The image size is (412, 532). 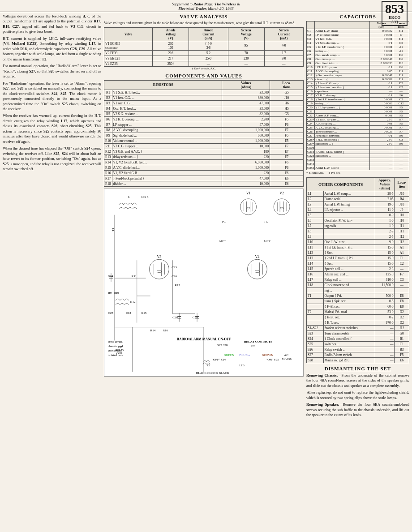 I want to click on valve-analysis-title: VALVE ANALYSIS, so click(x=204, y=17).